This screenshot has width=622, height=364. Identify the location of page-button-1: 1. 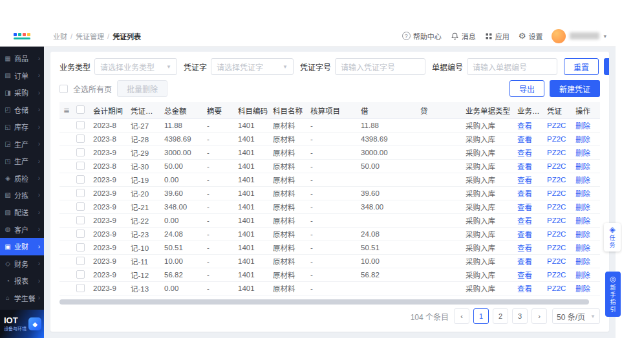
(481, 316).